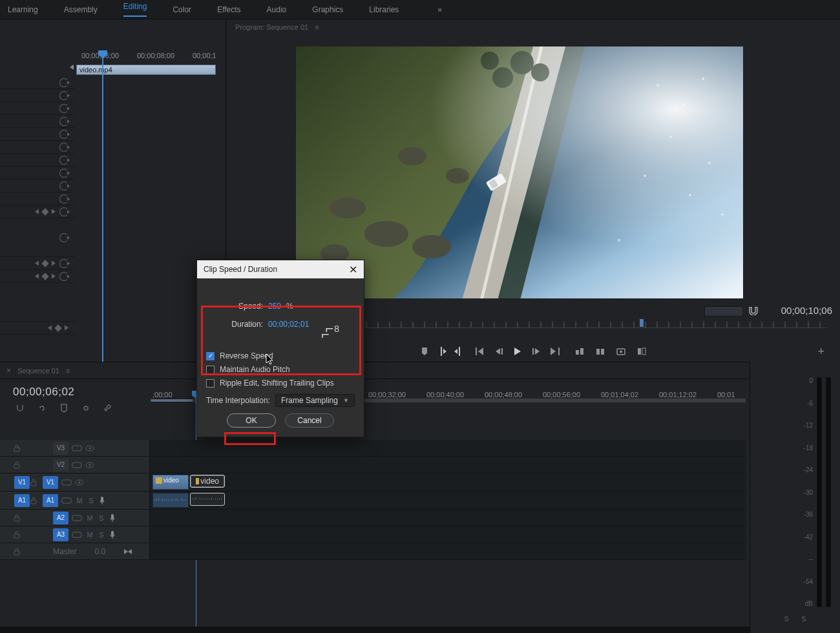  I want to click on goto-in-icon, so click(480, 351).